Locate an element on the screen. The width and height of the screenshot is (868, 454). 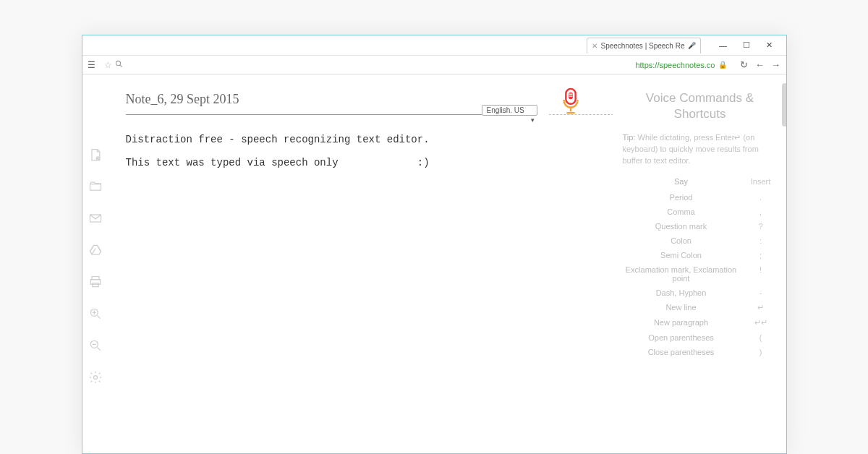
command-row: Colon: is located at coordinates (700, 241).